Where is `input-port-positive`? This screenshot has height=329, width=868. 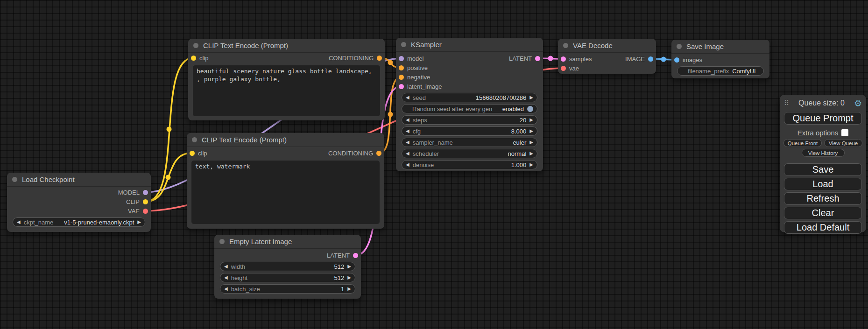 input-port-positive is located at coordinates (402, 68).